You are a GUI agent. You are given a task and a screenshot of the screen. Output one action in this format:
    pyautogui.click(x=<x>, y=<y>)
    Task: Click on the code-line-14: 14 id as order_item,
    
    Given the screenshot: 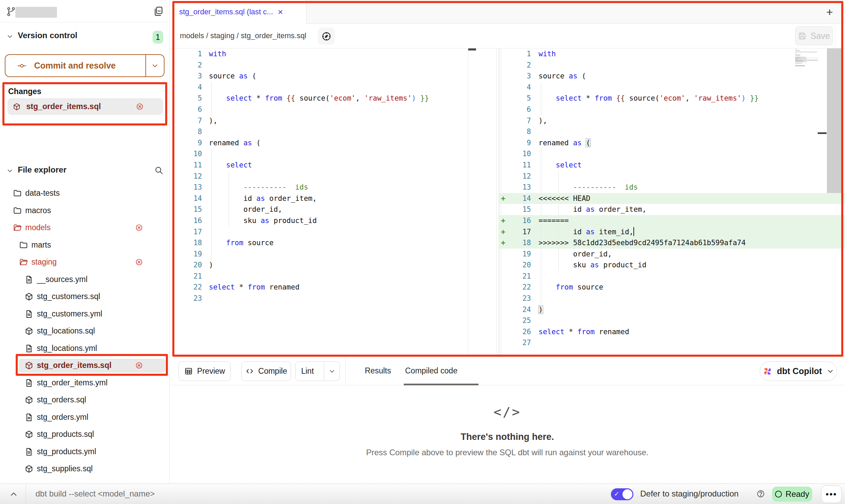 What is the action you would take?
    pyautogui.click(x=333, y=198)
    